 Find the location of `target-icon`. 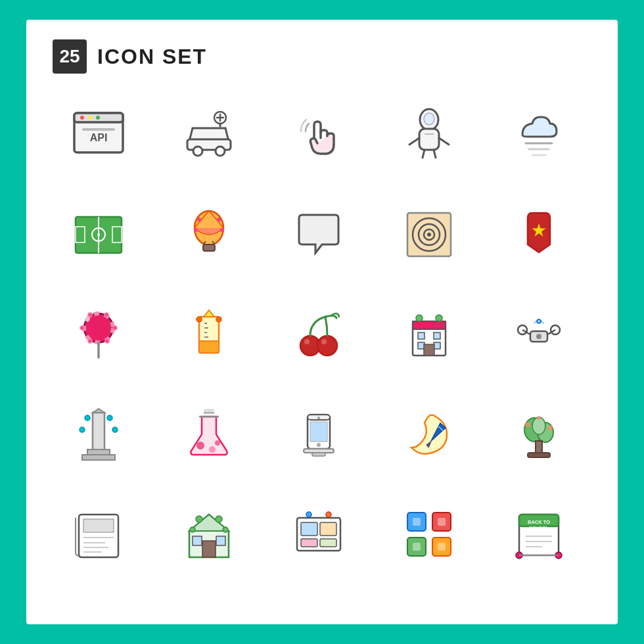

target-icon is located at coordinates (429, 235).